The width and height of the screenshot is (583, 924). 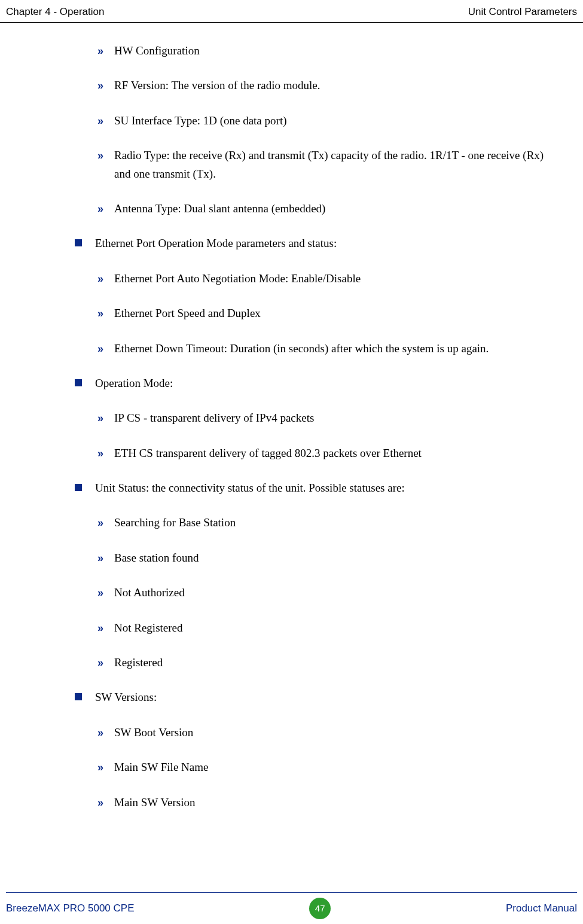 What do you see at coordinates (325, 803) in the screenshot?
I see `list-item: » Main SW Version` at bounding box center [325, 803].